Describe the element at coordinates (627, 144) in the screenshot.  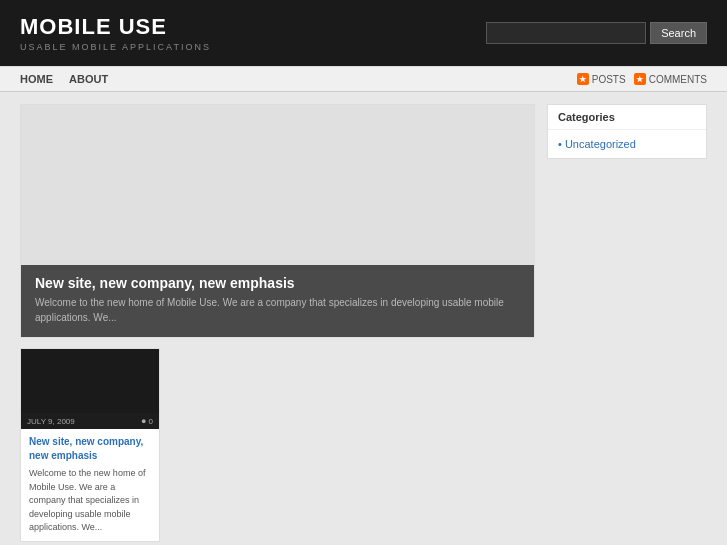
I see `list-item: Uncategorized` at that location.